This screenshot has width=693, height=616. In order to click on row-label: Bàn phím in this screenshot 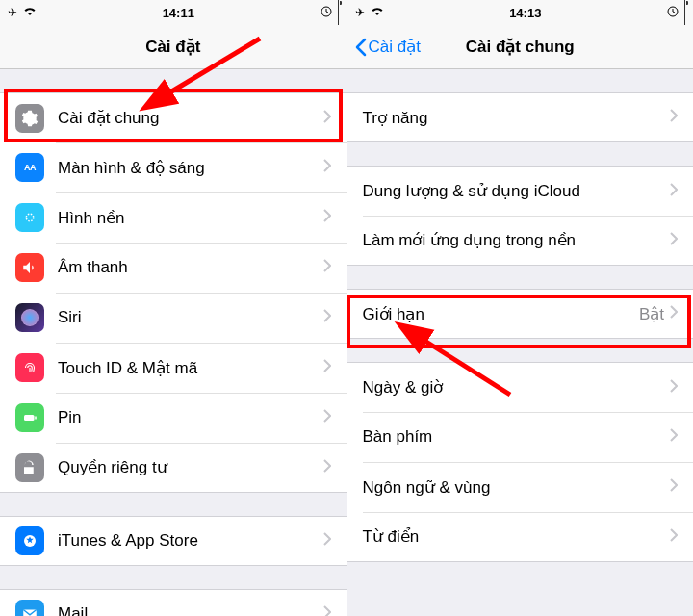, I will do `click(517, 437)`.